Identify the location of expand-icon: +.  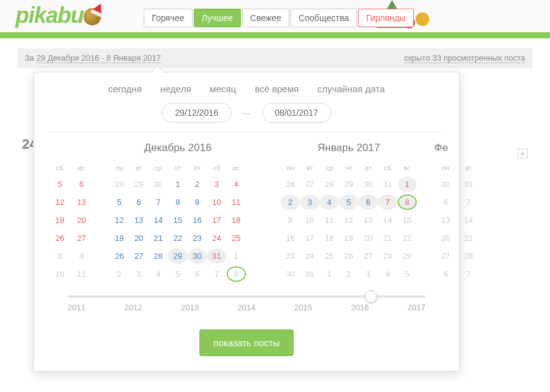
(523, 154).